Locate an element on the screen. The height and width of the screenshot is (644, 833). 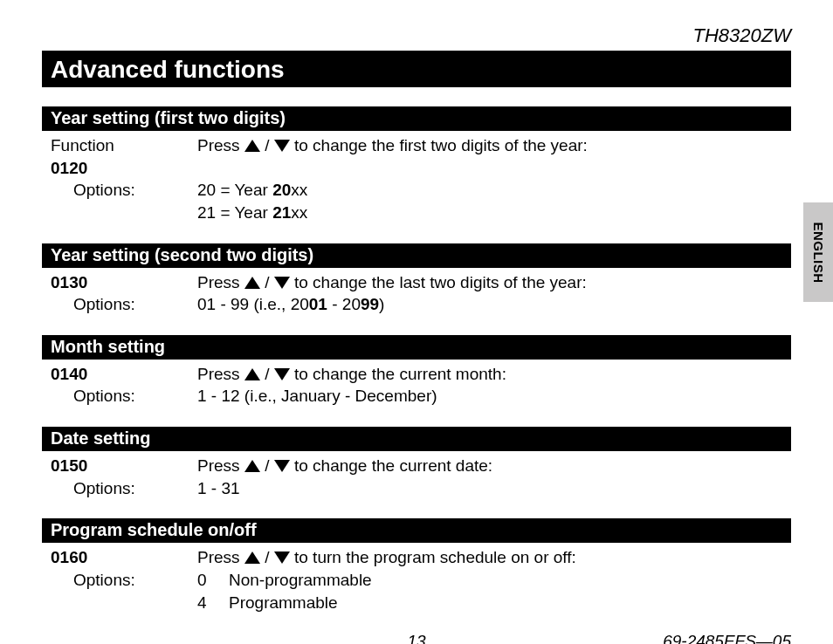
function-code-cell: 0150 is located at coordinates (120, 466).